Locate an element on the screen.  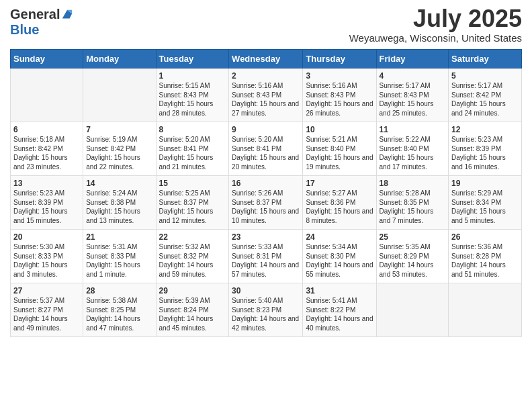
day-number: 19 is located at coordinates (485, 183).